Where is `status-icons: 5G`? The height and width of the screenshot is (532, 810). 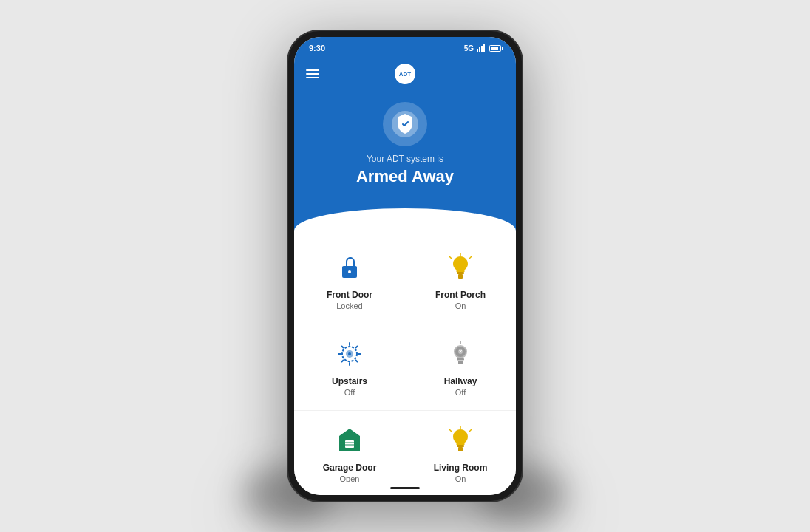 status-icons: 5G is located at coordinates (483, 49).